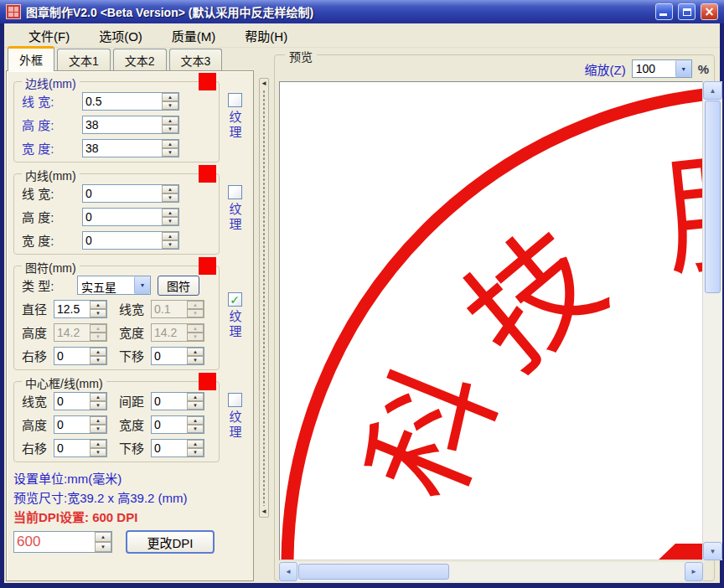 Image resolution: width=724 pixels, height=588 pixels. I want to click on border-width-input: 38, so click(131, 148).